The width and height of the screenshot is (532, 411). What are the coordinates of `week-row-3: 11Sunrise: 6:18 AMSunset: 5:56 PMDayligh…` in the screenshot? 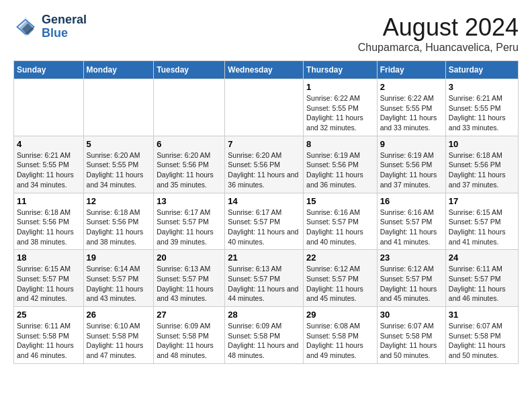 It's located at (266, 222).